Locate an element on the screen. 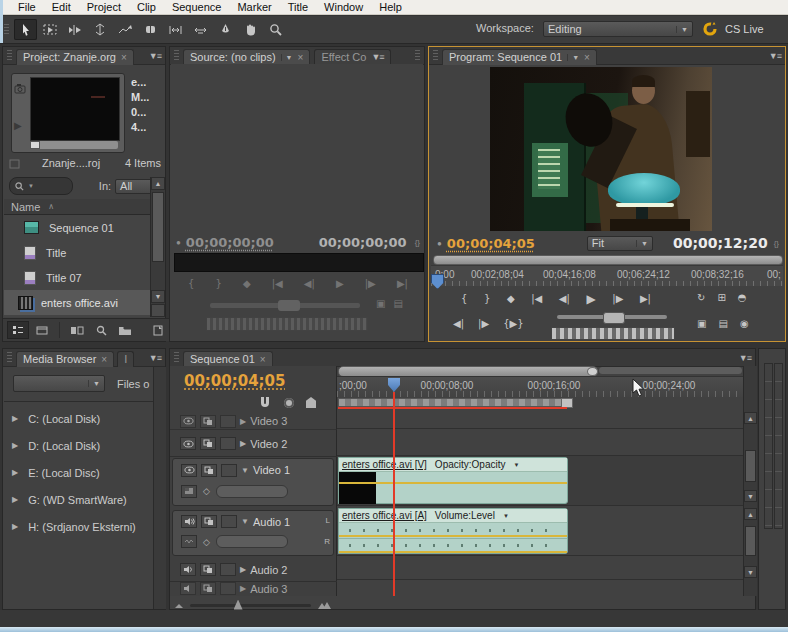  toggle-track-output-speaker-icon is located at coordinates (188, 588).